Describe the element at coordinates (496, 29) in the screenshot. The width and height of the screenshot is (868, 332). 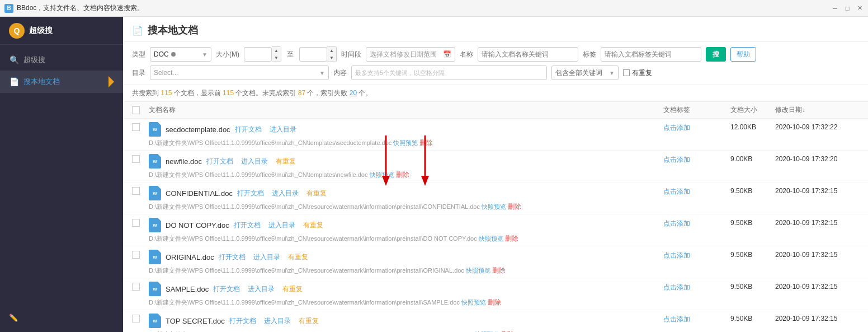
I see `page-header: 📄 搜本地文档` at that location.